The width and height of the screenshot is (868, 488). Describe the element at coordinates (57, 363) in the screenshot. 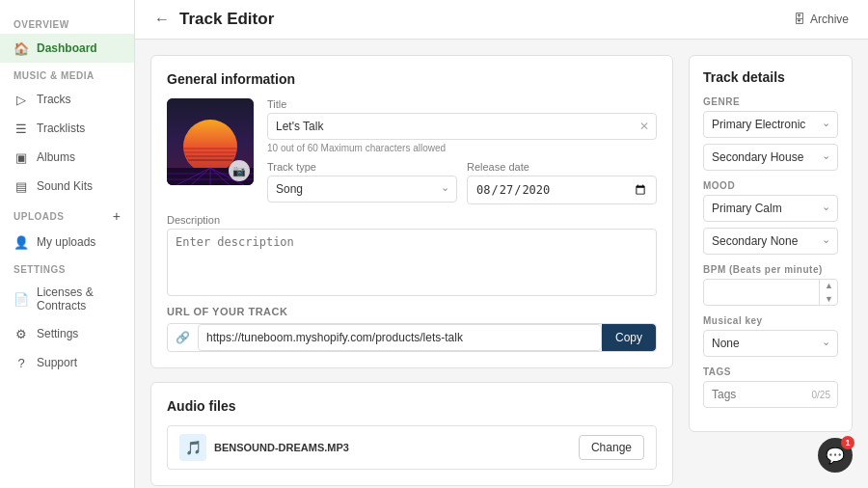

I see `sidebar-support-label: Support` at that location.